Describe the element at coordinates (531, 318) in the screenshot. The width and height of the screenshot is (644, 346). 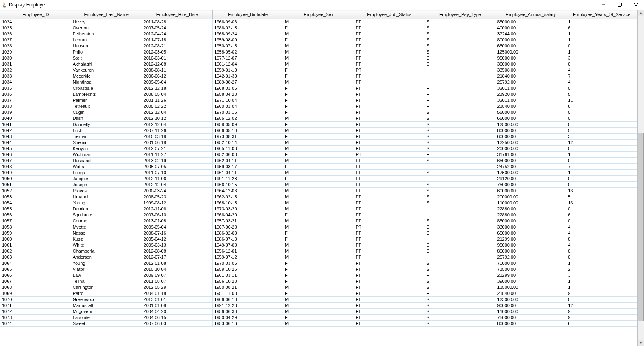
I see `table-cell: 75000.00` at that location.